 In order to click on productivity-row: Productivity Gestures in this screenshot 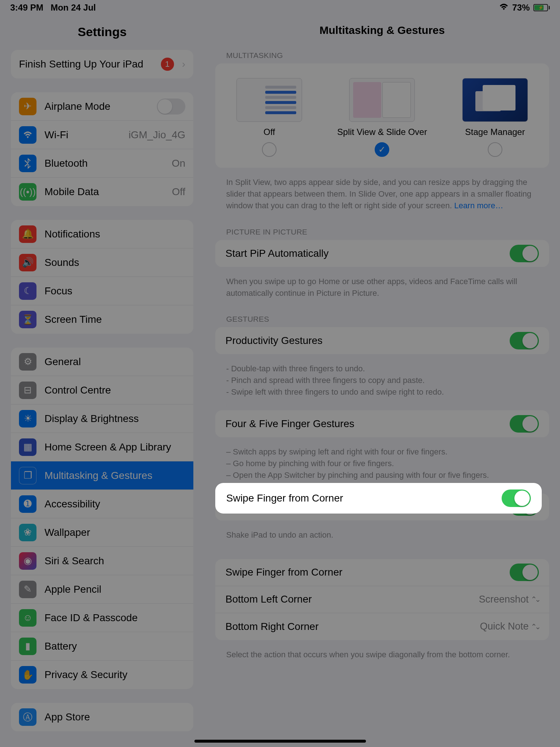, I will do `click(382, 341)`.